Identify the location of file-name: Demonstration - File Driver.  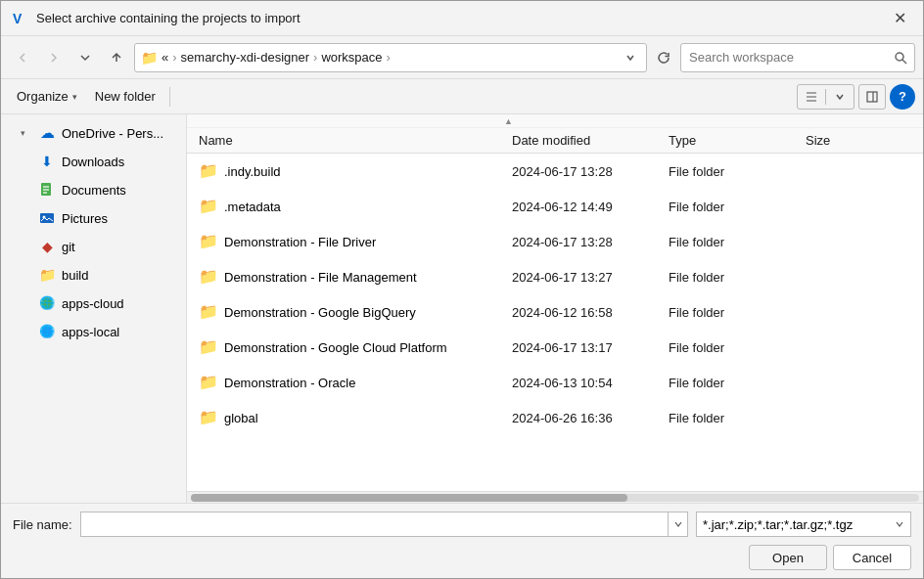
(300, 243).